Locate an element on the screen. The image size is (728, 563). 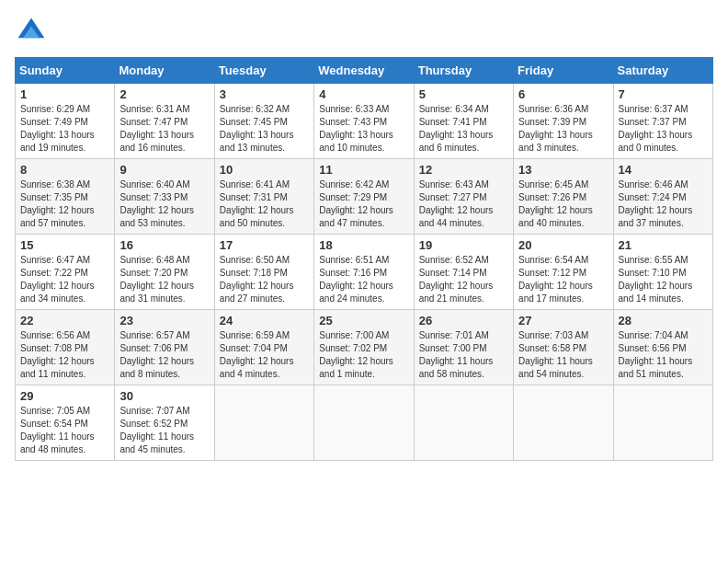
day-info: Sunrise: 6:46 AM Sunset: 7:24 PM Dayligh… is located at coordinates (664, 204).